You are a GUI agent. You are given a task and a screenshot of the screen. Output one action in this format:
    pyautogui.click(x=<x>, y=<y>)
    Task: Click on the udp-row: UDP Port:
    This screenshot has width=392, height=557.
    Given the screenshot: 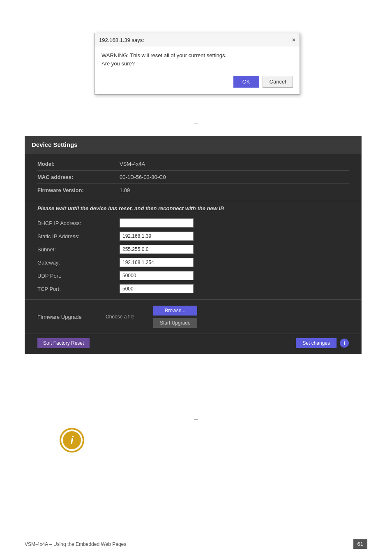 What is the action you would take?
    pyautogui.click(x=193, y=276)
    